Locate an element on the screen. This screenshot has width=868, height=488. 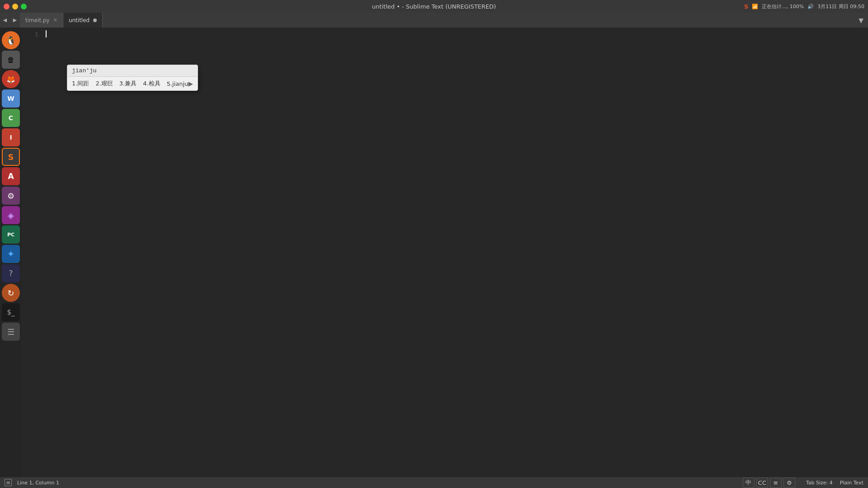
sidebar-dock: 🐧 🗑 🦊 W C I S A ⚙ is located at coordinates (11, 252).